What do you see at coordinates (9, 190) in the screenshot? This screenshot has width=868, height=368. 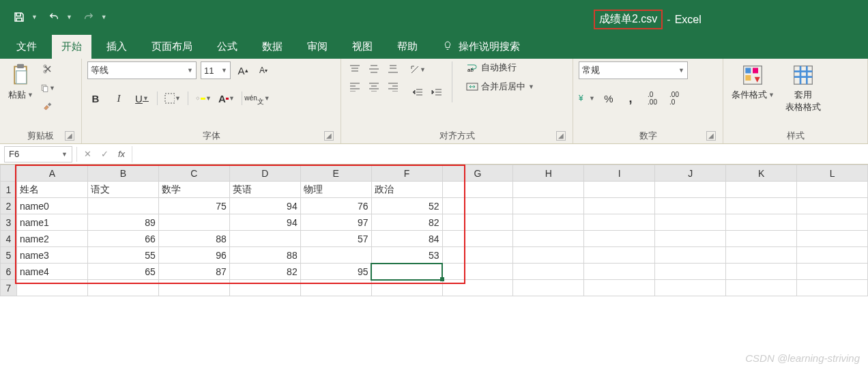 I see `row-header: 1` at bounding box center [9, 190].